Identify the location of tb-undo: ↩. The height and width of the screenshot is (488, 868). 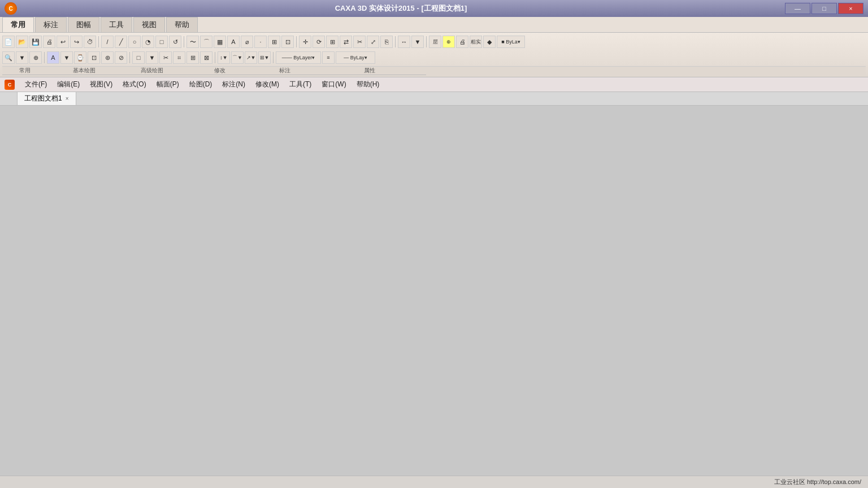
(63, 42).